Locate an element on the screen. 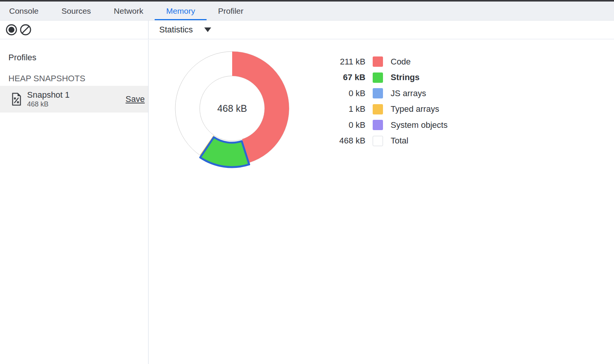 The image size is (614, 364). chart-legend: 211 kB Code 67 kB Strings 0 kB JS arrays… is located at coordinates (385, 101).